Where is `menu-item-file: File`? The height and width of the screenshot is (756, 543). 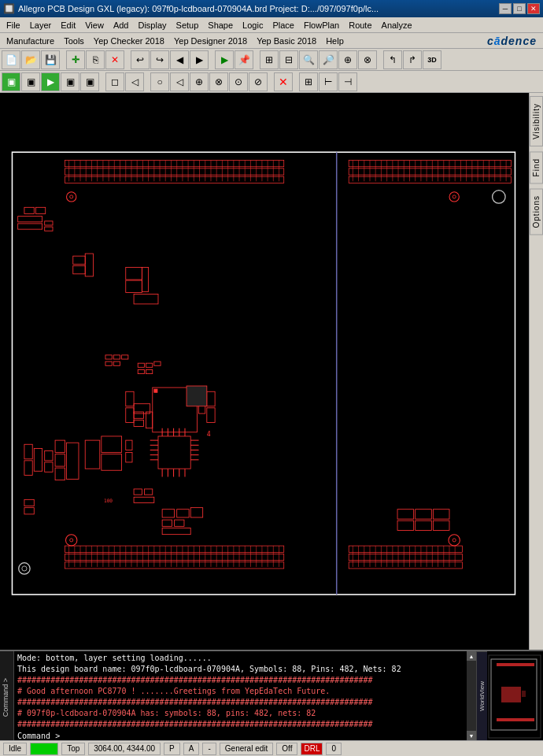 menu-item-file: File is located at coordinates (13, 25).